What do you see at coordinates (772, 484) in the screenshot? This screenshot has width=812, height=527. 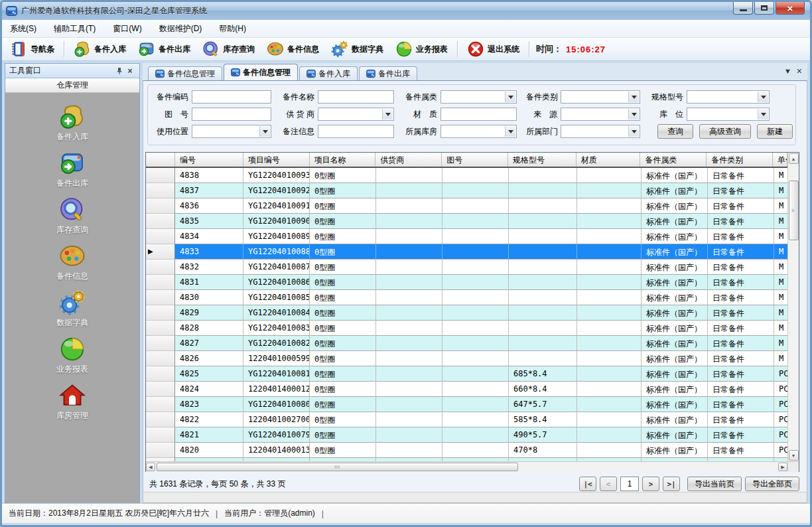 I see `export-all-pages-button: 导出全部页` at bounding box center [772, 484].